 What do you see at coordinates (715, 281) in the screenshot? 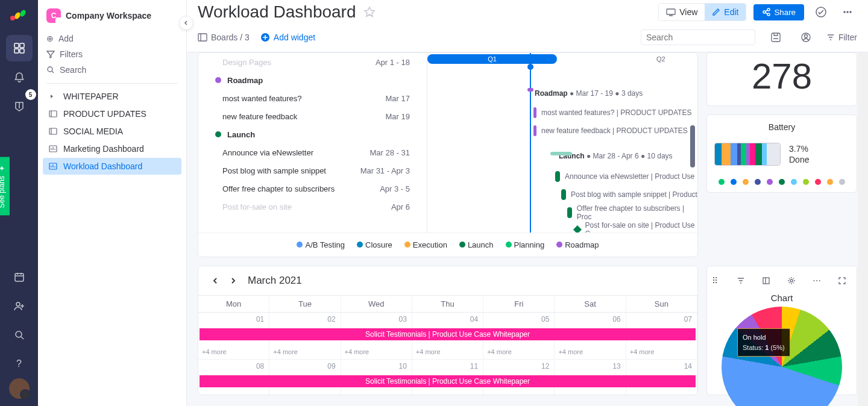
I see `drag-handle-icon: ⠿` at bounding box center [715, 281].